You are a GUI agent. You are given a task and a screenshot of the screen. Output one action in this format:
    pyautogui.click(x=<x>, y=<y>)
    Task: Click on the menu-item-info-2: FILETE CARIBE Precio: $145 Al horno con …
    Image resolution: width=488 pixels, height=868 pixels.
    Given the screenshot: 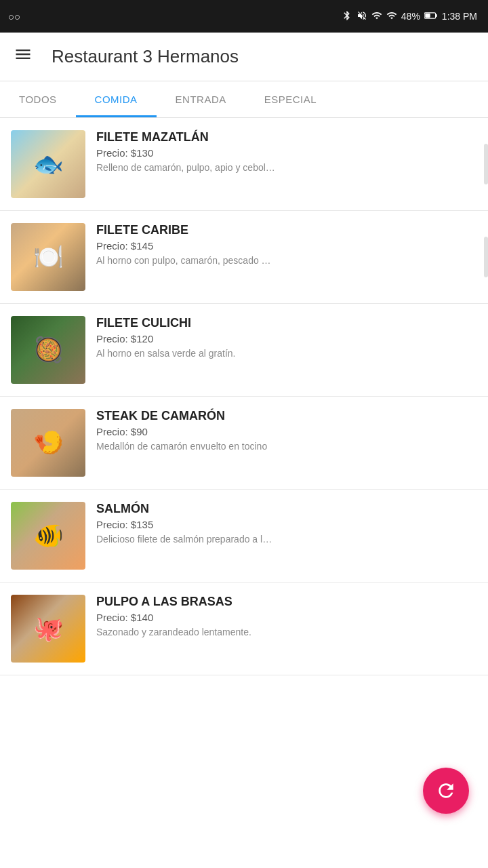 What is the action you would take?
    pyautogui.click(x=287, y=245)
    